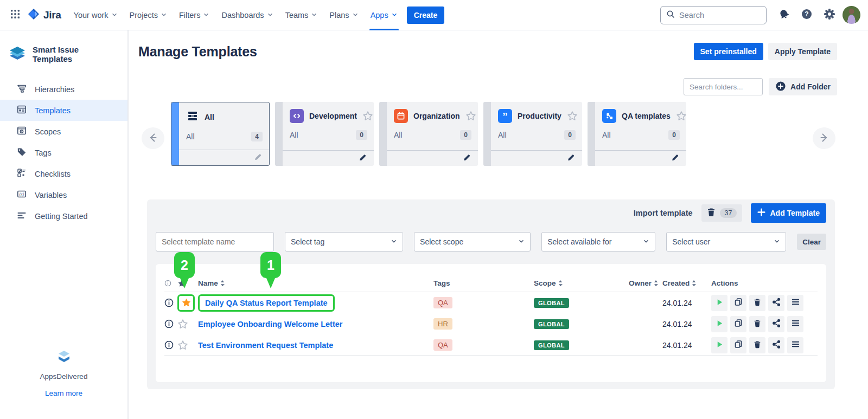 This screenshot has height=419, width=868. I want to click on column-header-scope: Scope, so click(582, 283).